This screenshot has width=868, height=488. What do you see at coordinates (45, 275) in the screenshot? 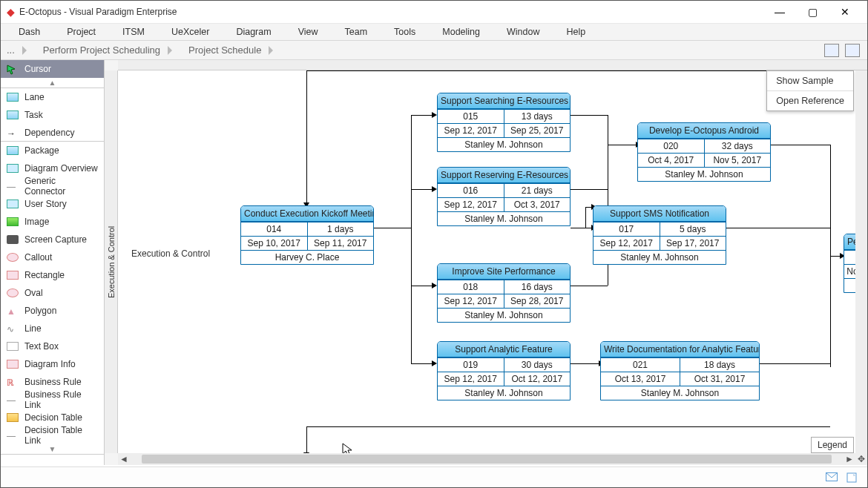
I see `palette-label: Rectangle` at bounding box center [45, 275].